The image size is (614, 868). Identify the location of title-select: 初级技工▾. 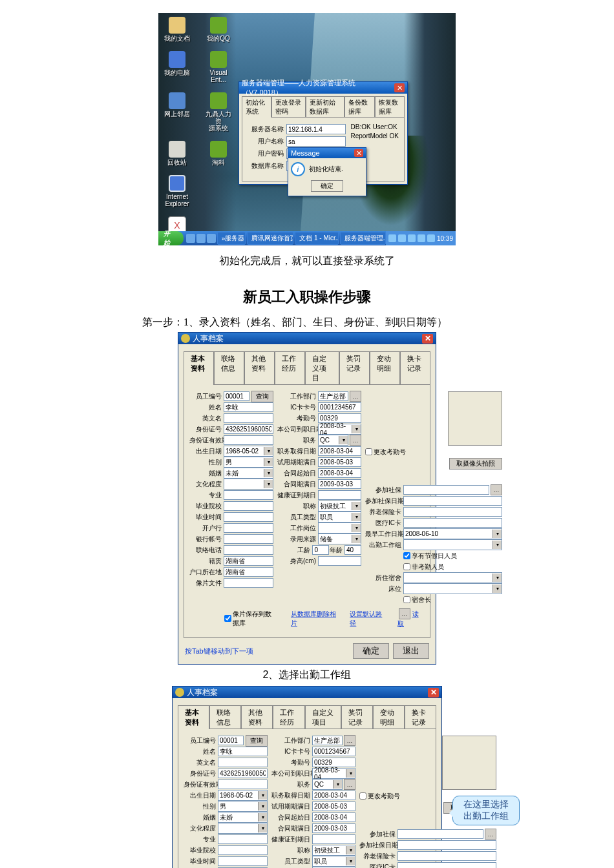
(333, 850).